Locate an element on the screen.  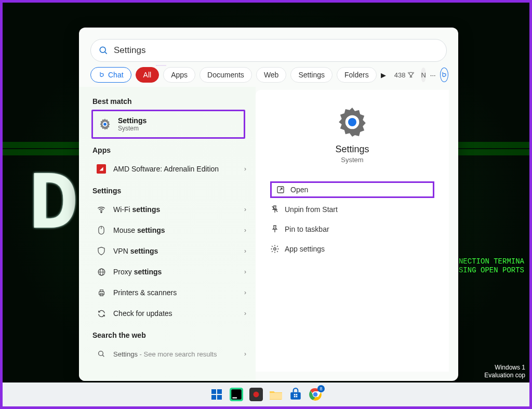
globe-icon is located at coordinates (101, 272).